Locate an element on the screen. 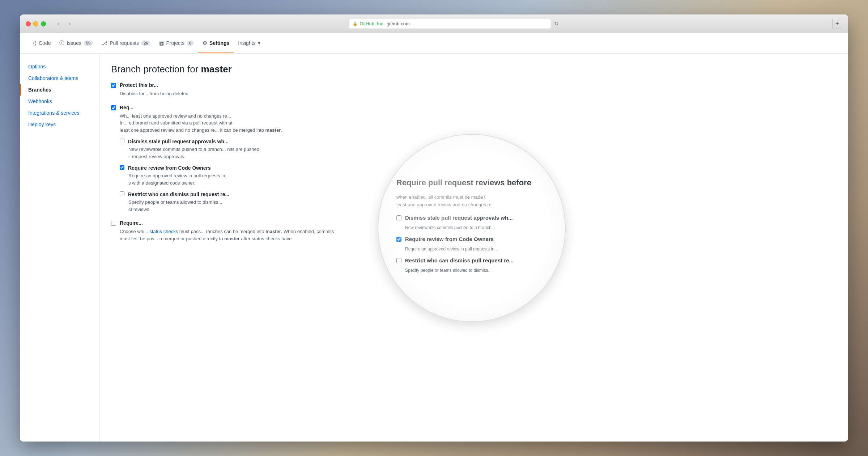  issues-icon: ⓘ is located at coordinates (62, 43).